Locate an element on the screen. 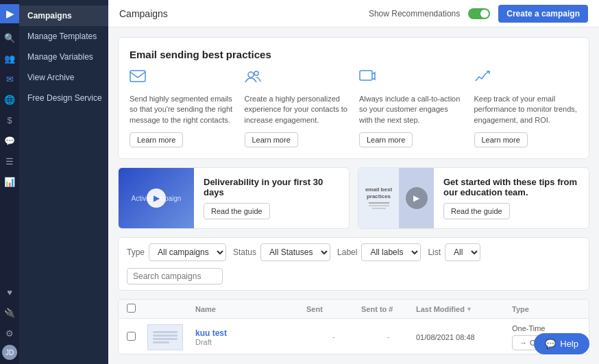 The height and width of the screenshot is (364, 599). nav-globe-icon: 🌐 is located at coordinates (10, 99).